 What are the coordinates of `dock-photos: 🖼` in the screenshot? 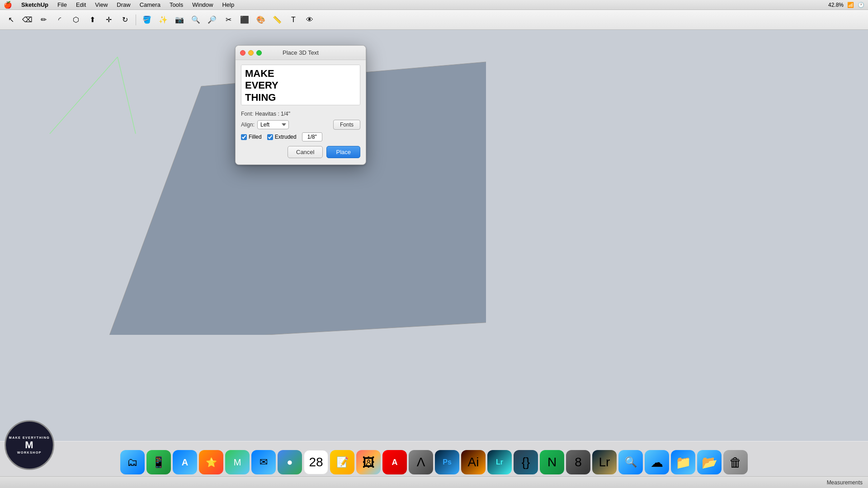 It's located at (368, 462).